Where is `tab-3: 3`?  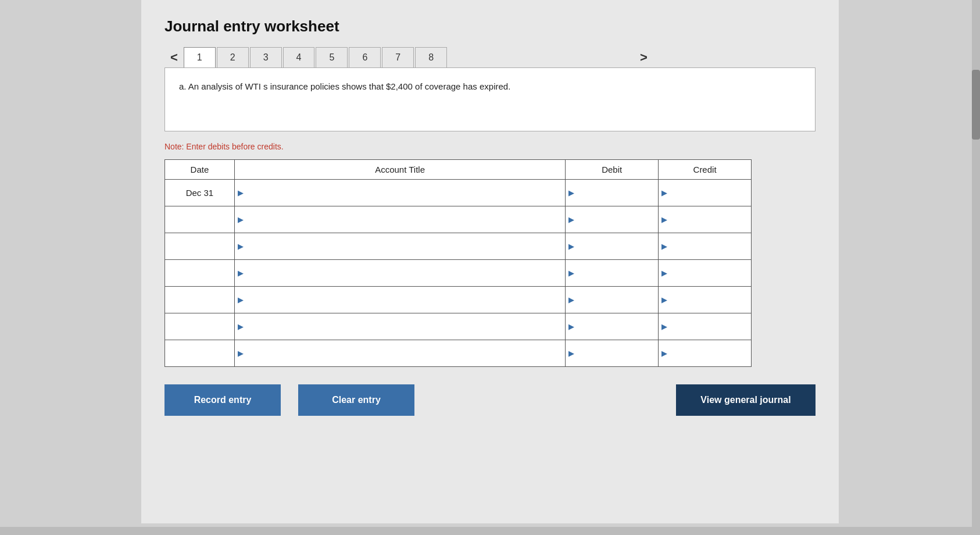 tab-3: 3 is located at coordinates (266, 57).